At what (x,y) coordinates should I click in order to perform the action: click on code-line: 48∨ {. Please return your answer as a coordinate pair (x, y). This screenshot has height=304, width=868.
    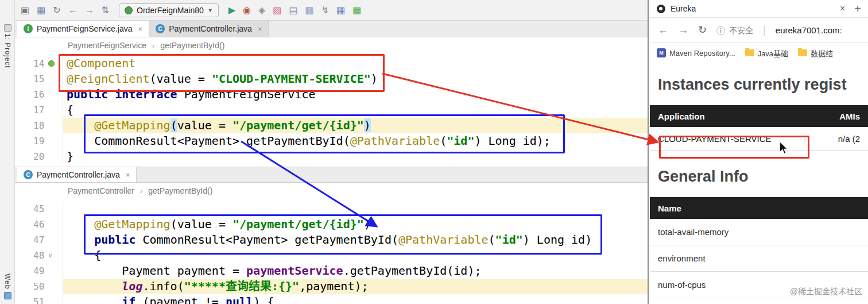
    Looking at the image, I should click on (331, 255).